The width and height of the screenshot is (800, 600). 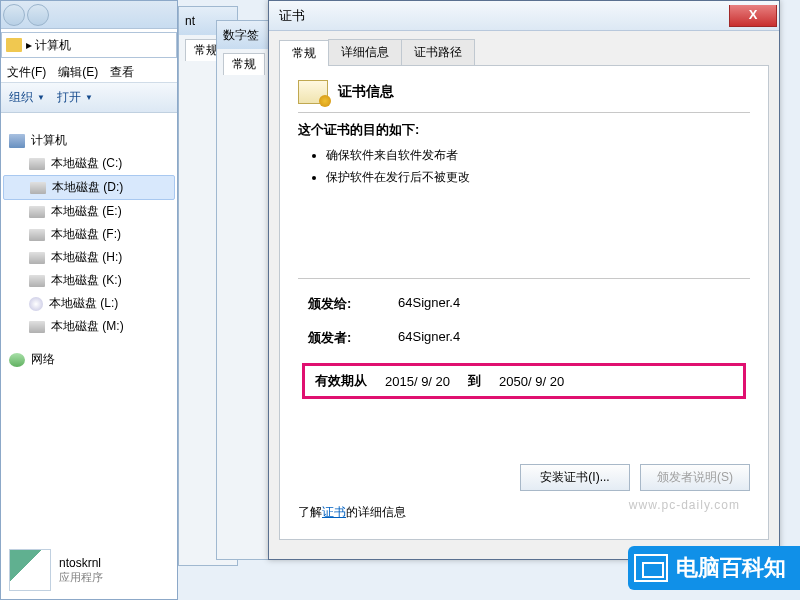 What do you see at coordinates (334, 512) in the screenshot?
I see `certificate-help-link: 证书` at bounding box center [334, 512].